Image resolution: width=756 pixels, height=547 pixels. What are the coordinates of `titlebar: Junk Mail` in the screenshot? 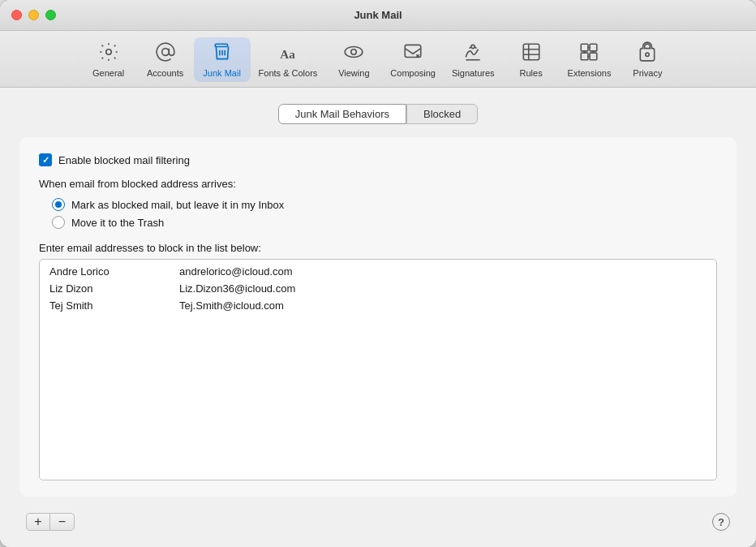 It's located at (378, 15).